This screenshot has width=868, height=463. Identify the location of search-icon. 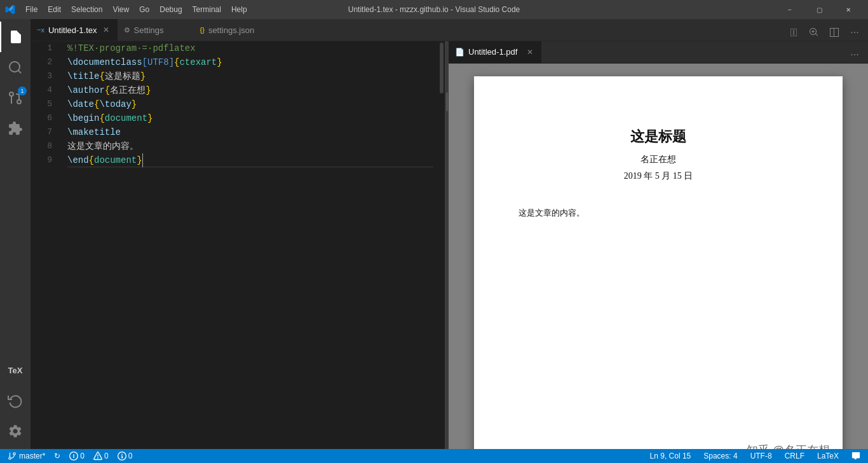
(15, 67).